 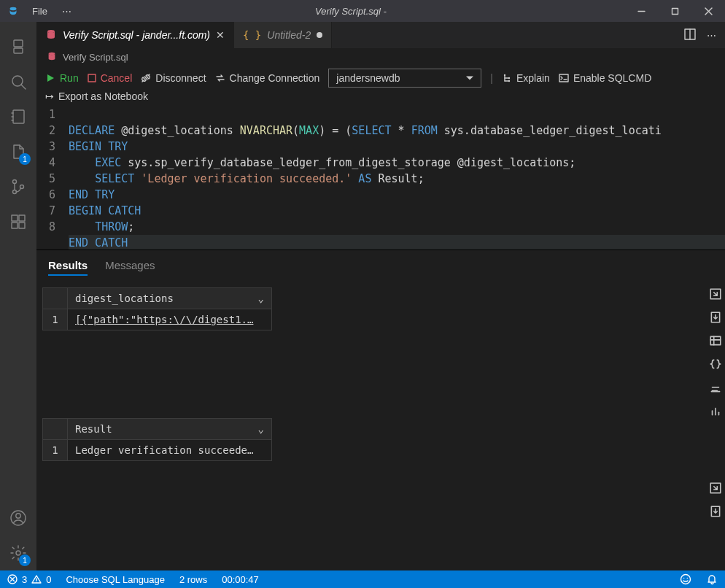 What do you see at coordinates (319, 35) in the screenshot?
I see `dirty-dot-icon` at bounding box center [319, 35].